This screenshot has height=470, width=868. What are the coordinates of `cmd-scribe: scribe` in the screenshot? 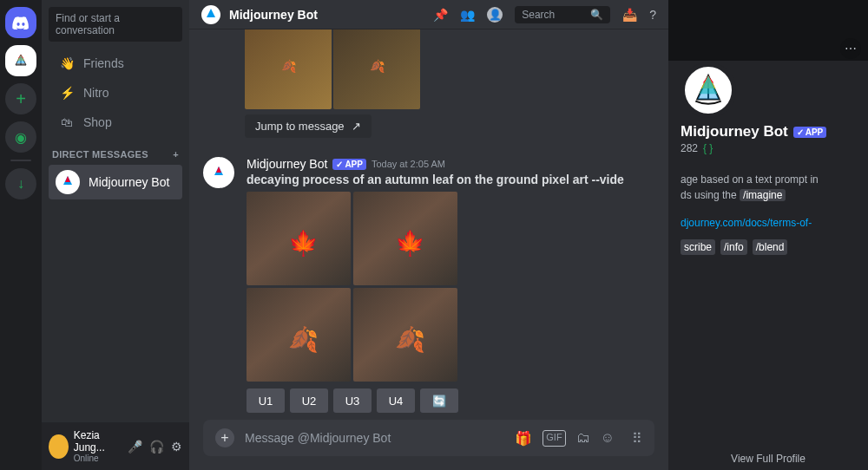 It's located at (698, 247).